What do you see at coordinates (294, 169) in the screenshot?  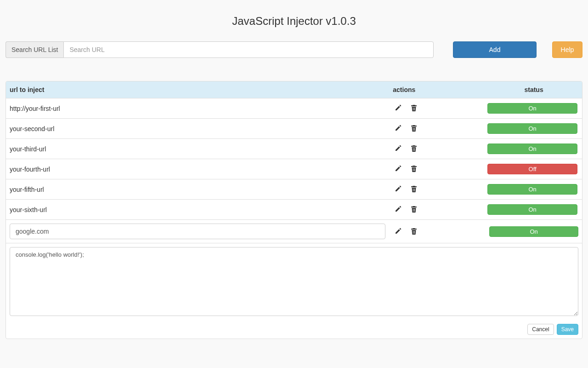 I see `table-row: your-fourth-url Off` at bounding box center [294, 169].